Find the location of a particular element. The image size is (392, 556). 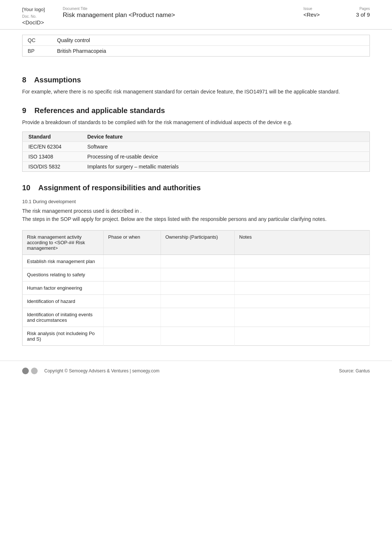

section-10-heading: 10 Assignment of responsibilities and au… is located at coordinates (196, 188).